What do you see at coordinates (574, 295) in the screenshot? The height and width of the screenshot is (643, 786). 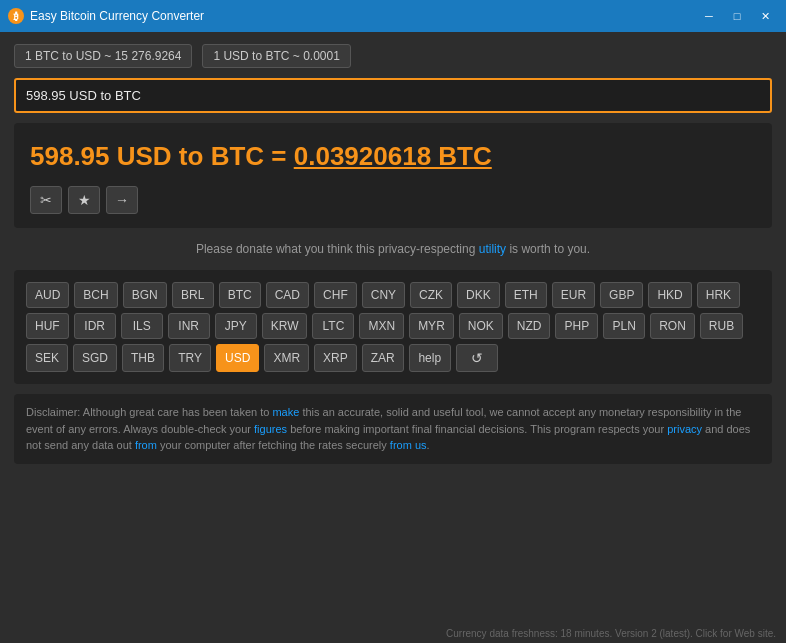 I see `currency-btn-eur: EUR` at bounding box center [574, 295].